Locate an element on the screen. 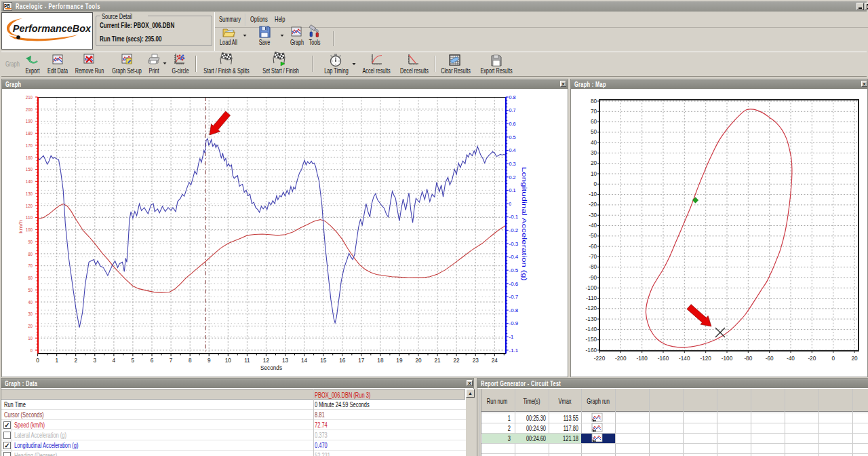 Image resolution: width=868 pixels, height=456 pixels. svg-text: -0.8 is located at coordinates (514, 311).